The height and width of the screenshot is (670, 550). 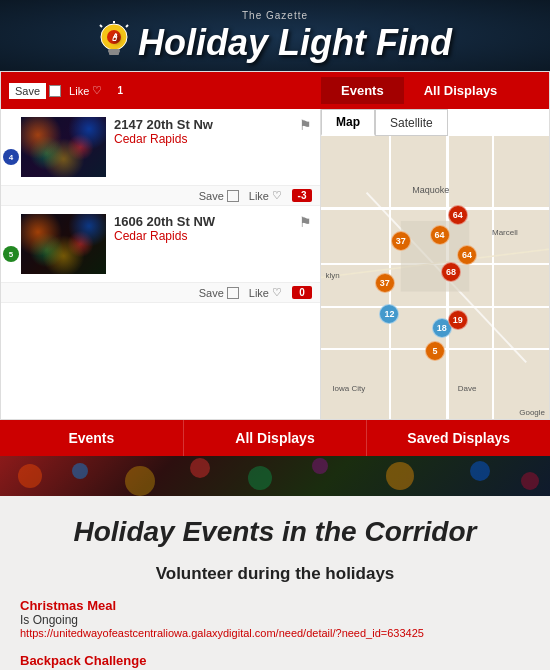 What do you see at coordinates (412, 122) in the screenshot?
I see `map-tab-satellite: Satellite` at bounding box center [412, 122].